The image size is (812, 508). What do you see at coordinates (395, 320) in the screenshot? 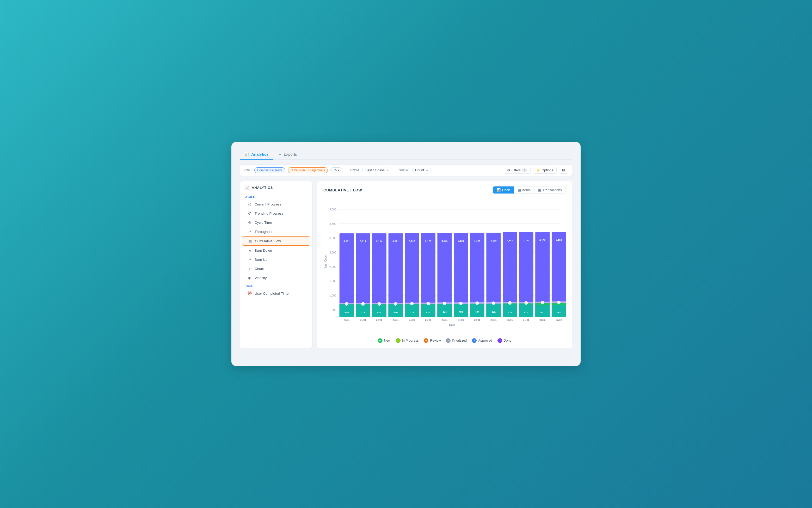
I see `svg-text: 23/01` at bounding box center [395, 320].